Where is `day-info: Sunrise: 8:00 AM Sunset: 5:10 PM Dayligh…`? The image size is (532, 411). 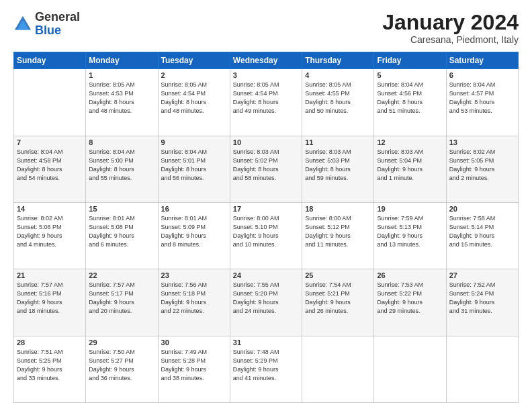
day-info: Sunrise: 8:00 AM Sunset: 5:10 PM Dayligh… is located at coordinates (266, 232).